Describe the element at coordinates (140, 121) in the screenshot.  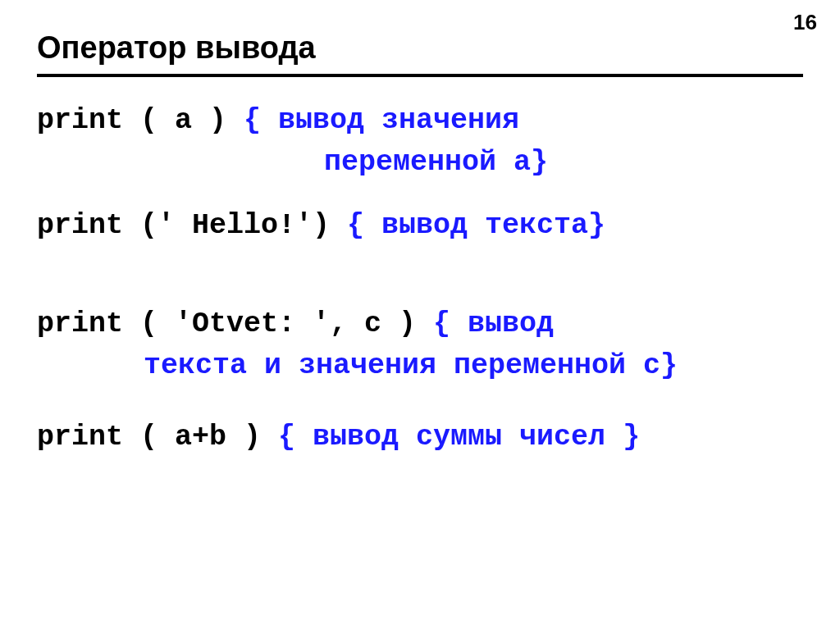
I see `code-text: print ( a )` at that location.